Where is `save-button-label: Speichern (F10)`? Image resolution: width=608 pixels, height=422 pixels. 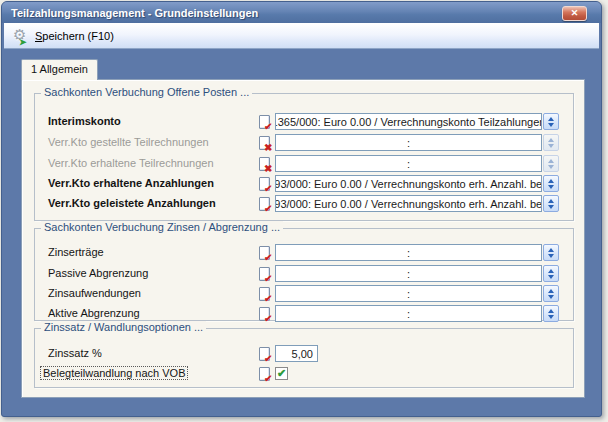 save-button-label: Speichern (F10) is located at coordinates (74, 36).